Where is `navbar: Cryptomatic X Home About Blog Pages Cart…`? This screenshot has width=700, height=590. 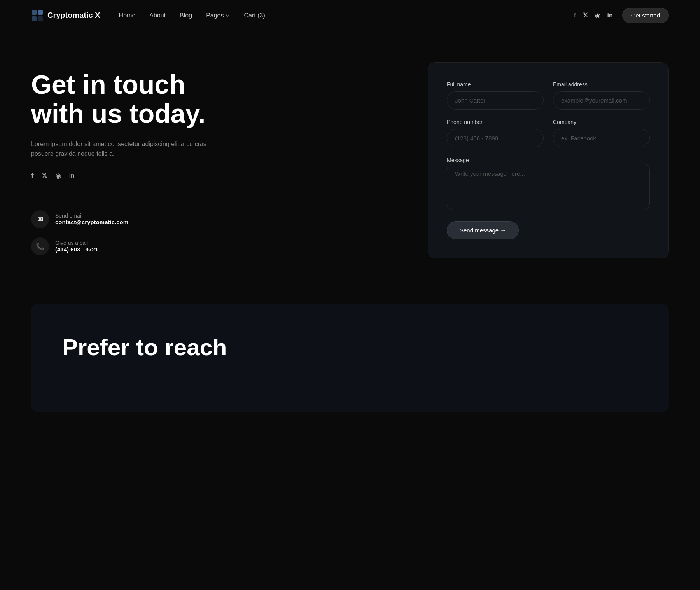 navbar: Cryptomatic X Home About Blog Pages Cart… is located at coordinates (350, 16).